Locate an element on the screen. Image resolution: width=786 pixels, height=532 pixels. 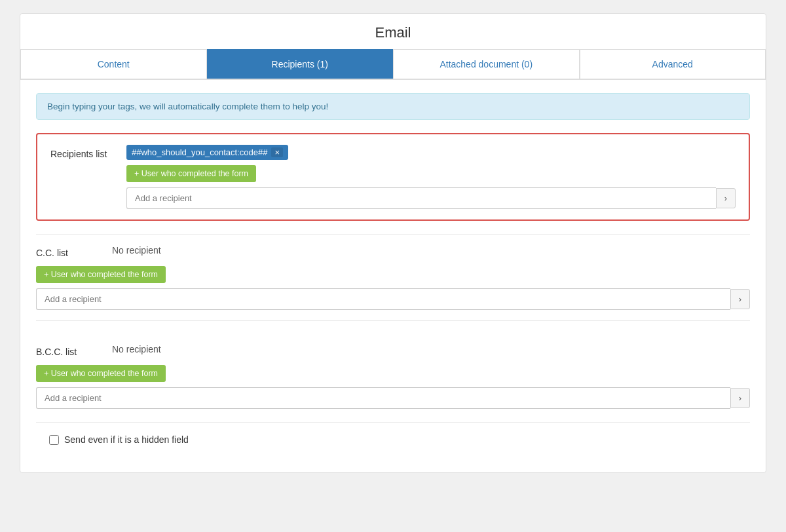
cc-add-recipient-row: › is located at coordinates (393, 299).